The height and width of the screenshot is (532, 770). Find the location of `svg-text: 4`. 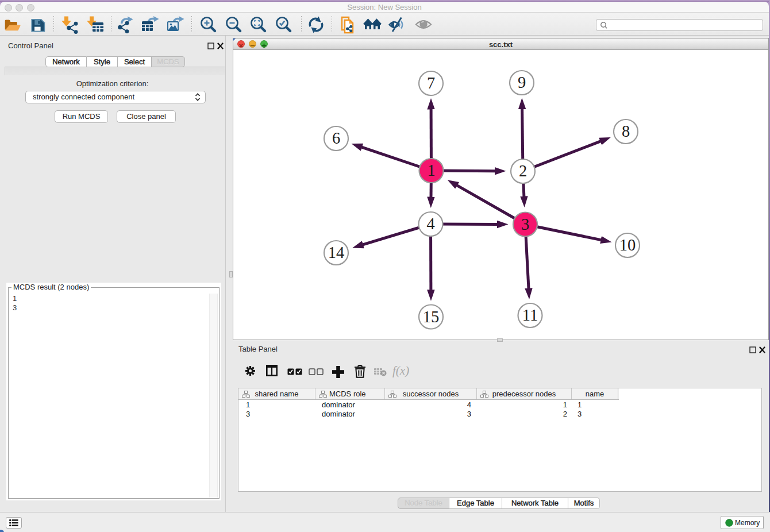

svg-text: 4 is located at coordinates (430, 224).